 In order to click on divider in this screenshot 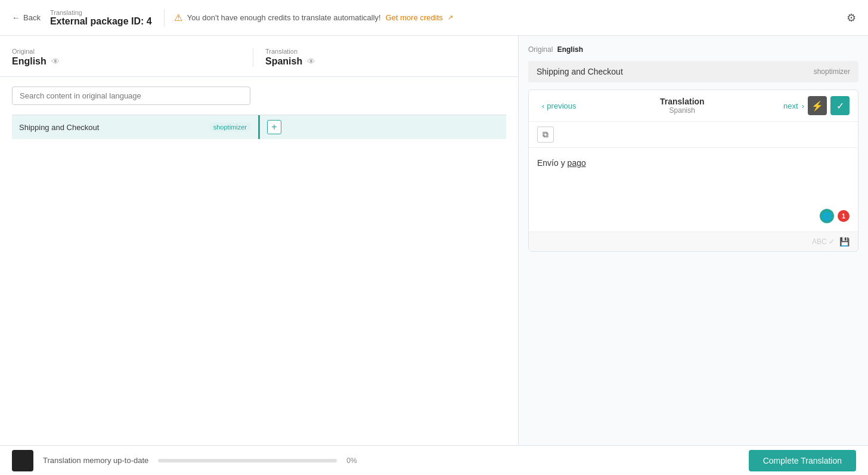, I will do `click(259, 76)`.